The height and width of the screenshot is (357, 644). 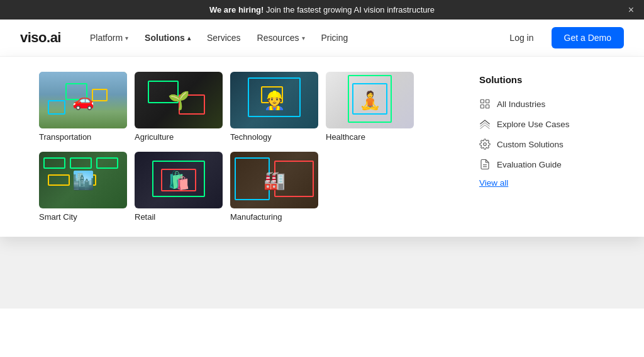 I want to click on nav-item-resources: Resources ▾, so click(x=281, y=38).